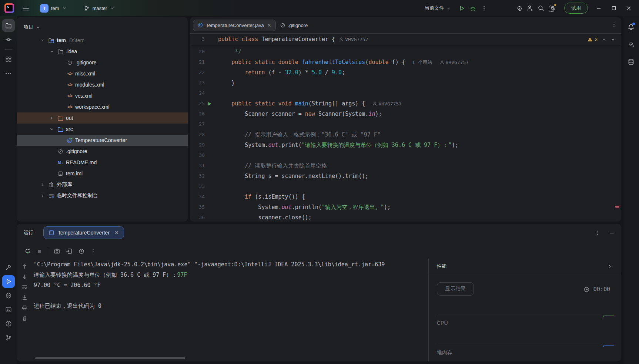  What do you see at coordinates (576, 8) in the screenshot?
I see `trial-button: 试用` at bounding box center [576, 8].